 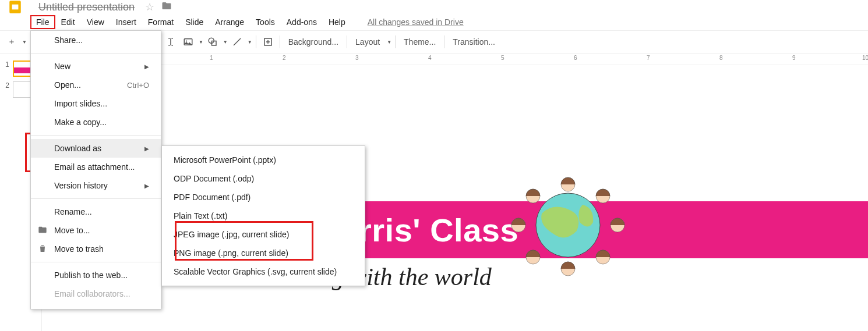 What do you see at coordinates (211, 58) in the screenshot?
I see `ruler-tick: 1` at bounding box center [211, 58].